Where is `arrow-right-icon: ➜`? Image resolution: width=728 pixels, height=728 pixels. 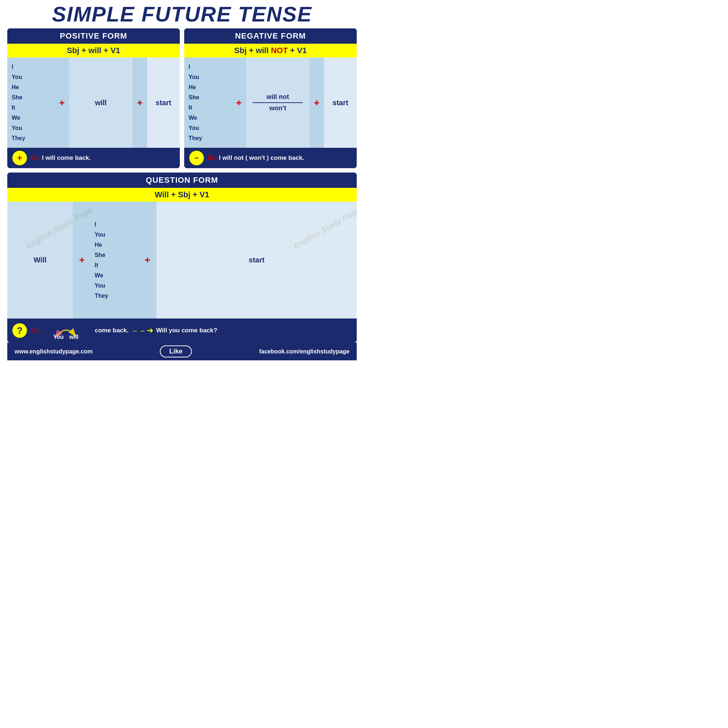
arrow-right-icon: ➜ is located at coordinates (150, 331).